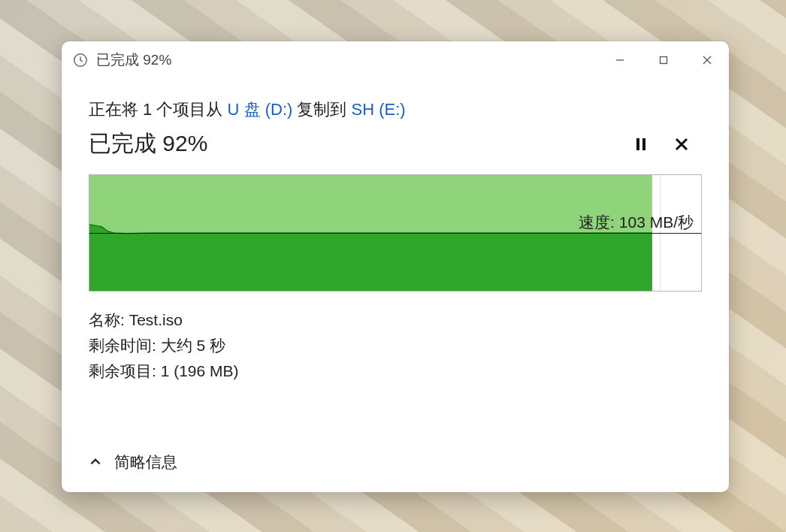 The image size is (786, 532). I want to click on copy-prefix: 正在将 1 个项目从, so click(158, 110).